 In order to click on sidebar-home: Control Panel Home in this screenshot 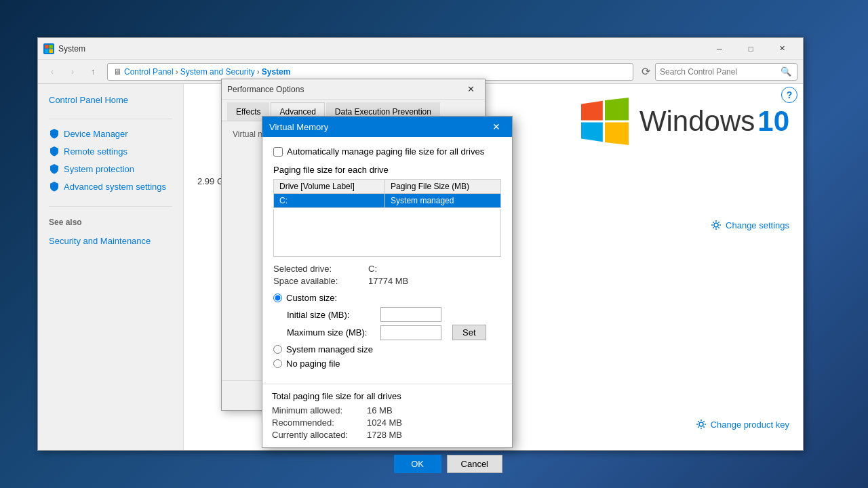, I will do `click(111, 103)`.